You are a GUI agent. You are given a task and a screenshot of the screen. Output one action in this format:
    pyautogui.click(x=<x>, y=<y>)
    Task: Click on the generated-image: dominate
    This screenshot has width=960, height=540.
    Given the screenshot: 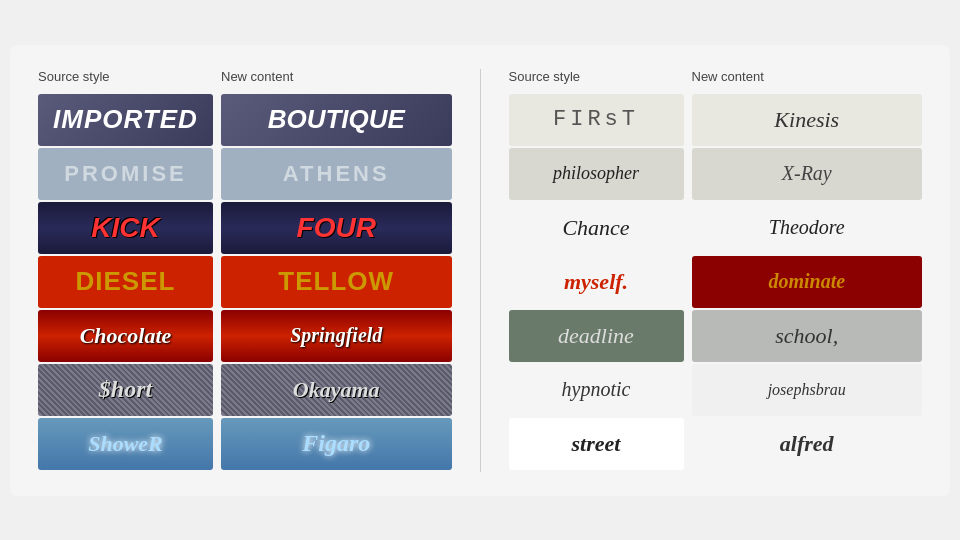 What is the action you would take?
    pyautogui.click(x=808, y=282)
    